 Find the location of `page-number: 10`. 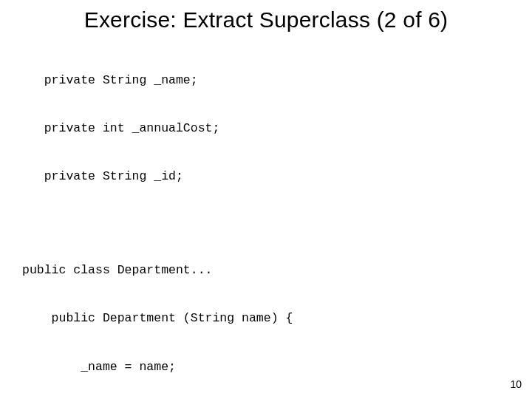

page-number: 10 is located at coordinates (516, 384).